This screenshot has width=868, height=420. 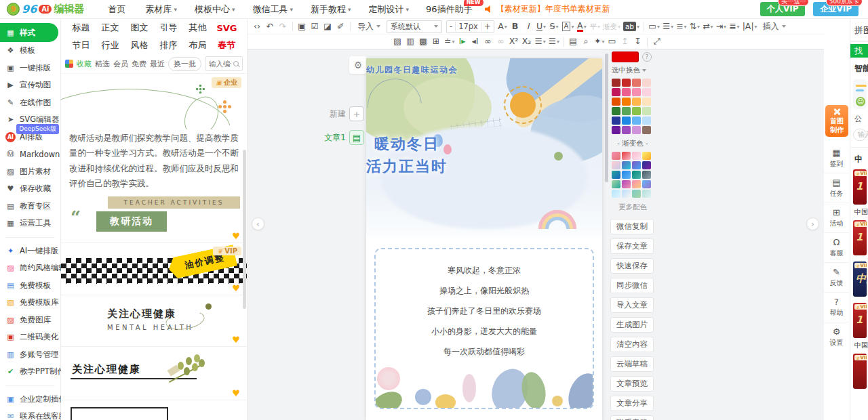 What do you see at coordinates (632, 325) in the screenshot?
I see `action-button: 生成图片` at bounding box center [632, 325].